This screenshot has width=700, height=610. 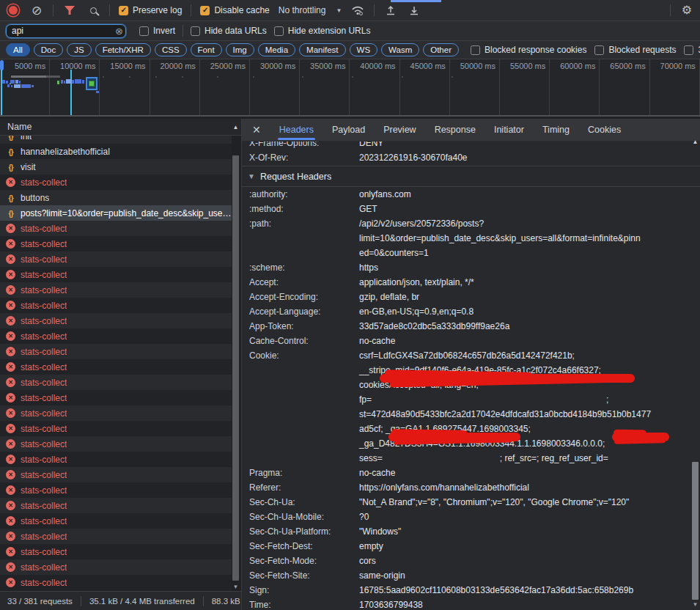 What do you see at coordinates (323, 50) in the screenshot?
I see `type-filter-pill: Manifest` at bounding box center [323, 50].